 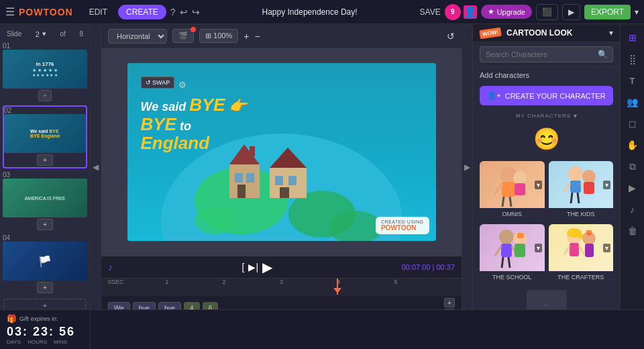 What do you see at coordinates (637, 12) in the screenshot?
I see `export-chevron-icon: ▾` at bounding box center [637, 12].